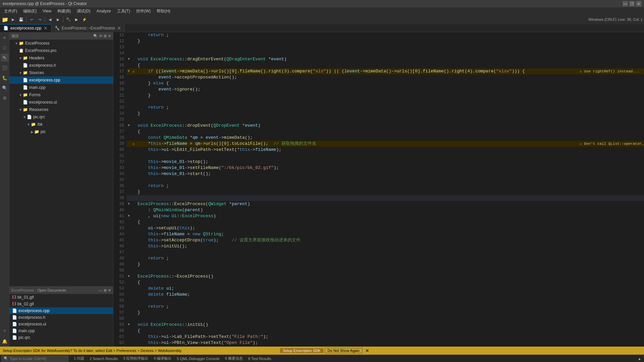  I want to click on sidebar-filter-icon: 🔍, so click(96, 36).